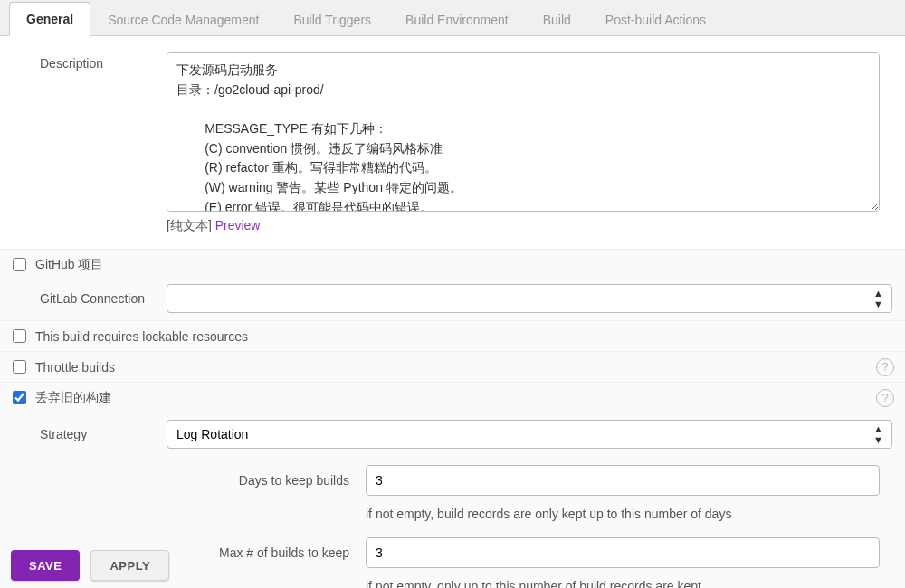 The width and height of the screenshot is (905, 588). I want to click on gitlab-connection-select, so click(529, 299).